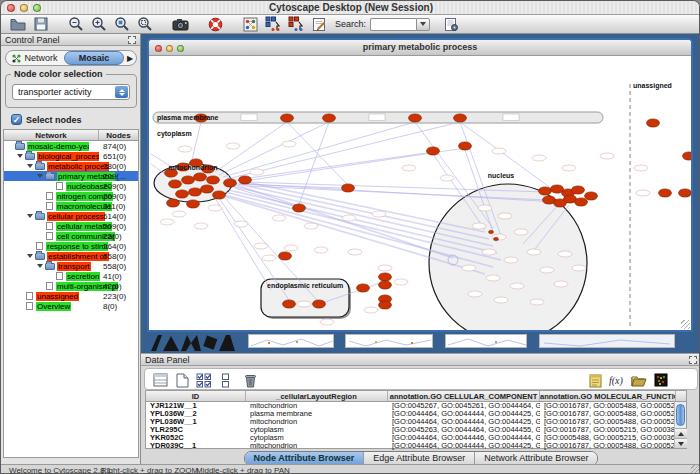  What do you see at coordinates (130, 58) in the screenshot?
I see `tab-overflow-arrow: ▶` at bounding box center [130, 58].